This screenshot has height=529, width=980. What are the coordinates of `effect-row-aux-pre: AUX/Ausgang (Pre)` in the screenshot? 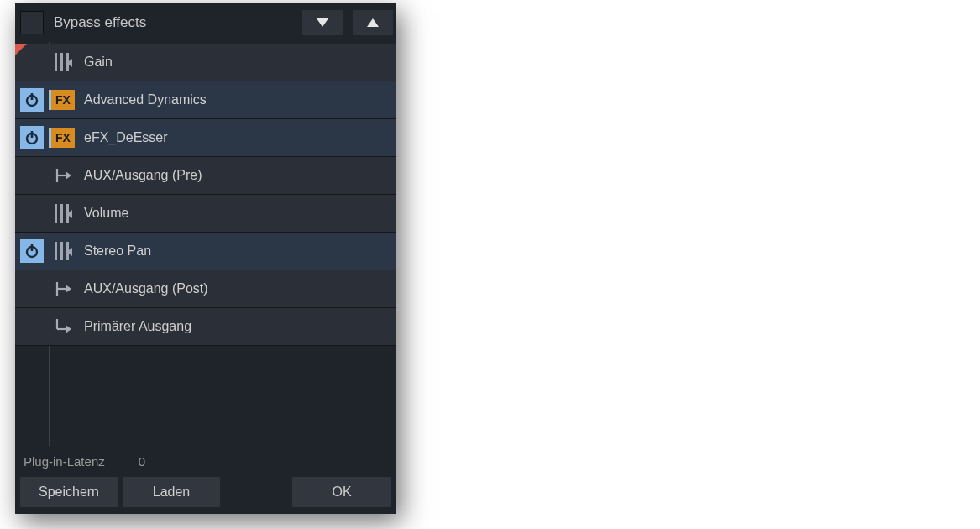 It's located at (206, 176).